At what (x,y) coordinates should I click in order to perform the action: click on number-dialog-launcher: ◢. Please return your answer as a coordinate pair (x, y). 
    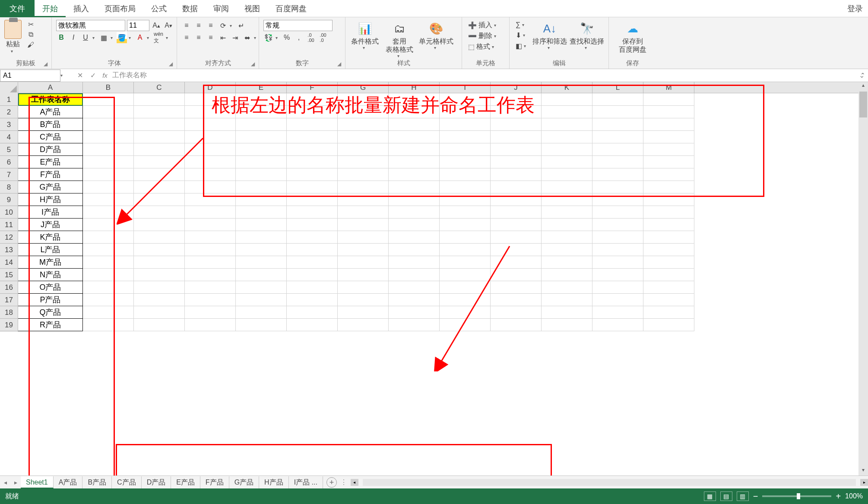
    Looking at the image, I should click on (340, 64).